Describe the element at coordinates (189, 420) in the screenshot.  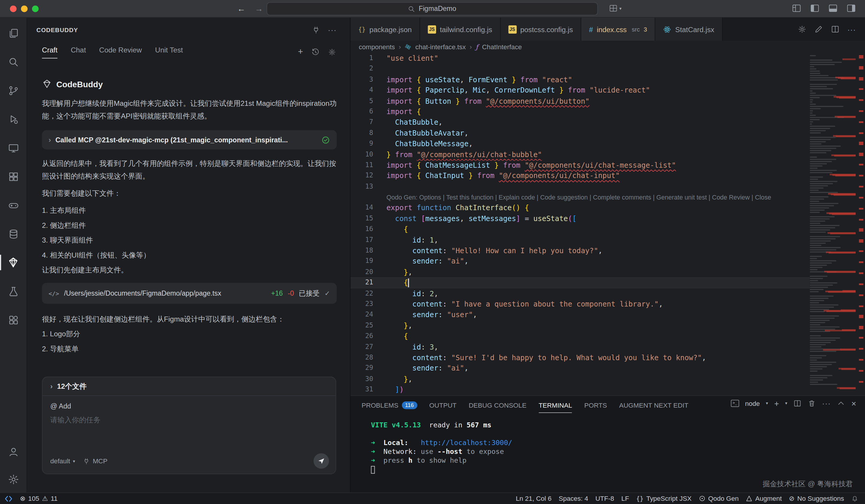
I see `task-input: 请输入你的任务` at that location.